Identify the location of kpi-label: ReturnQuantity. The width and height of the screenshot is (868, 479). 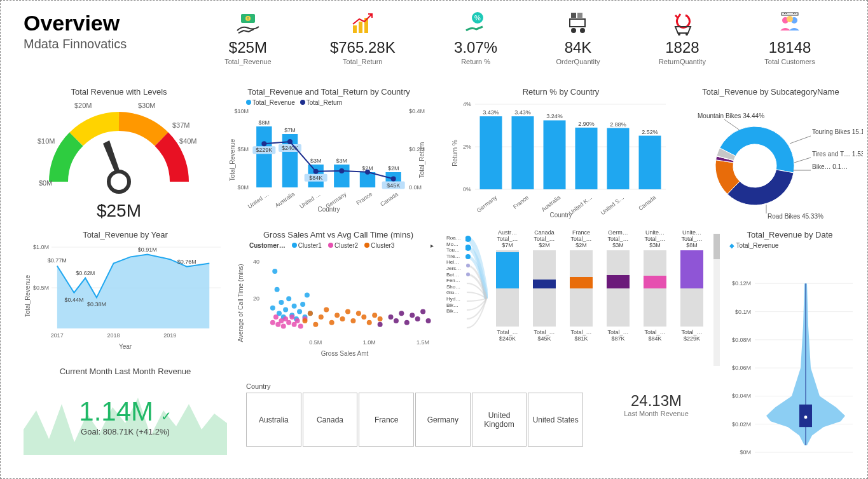
(682, 62).